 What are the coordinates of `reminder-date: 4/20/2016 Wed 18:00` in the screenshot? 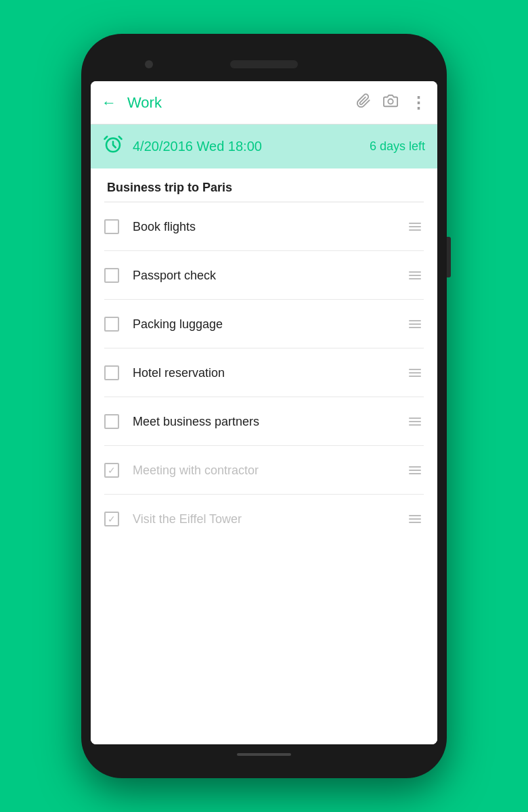 It's located at (198, 146).